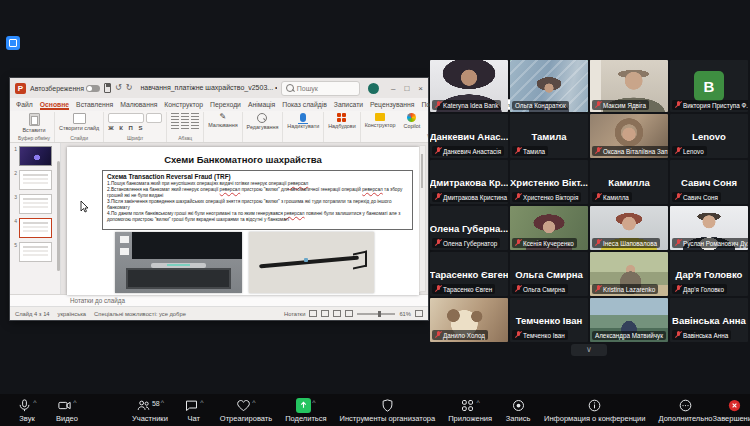 Image resolution: width=750 pixels, height=426 pixels. What do you see at coordinates (185, 116) in the screenshot?
I see `numbered-list-icon` at bounding box center [185, 116].